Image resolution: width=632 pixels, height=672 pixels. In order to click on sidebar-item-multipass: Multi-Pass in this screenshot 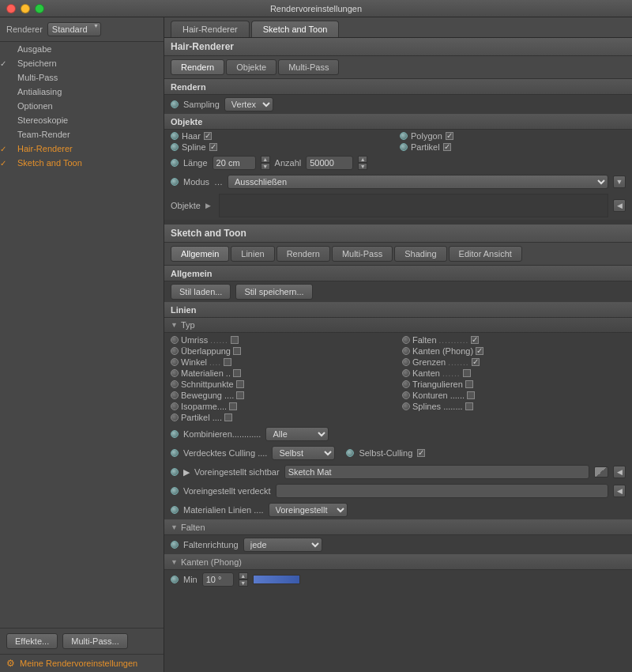, I will do `click(82, 77)`.